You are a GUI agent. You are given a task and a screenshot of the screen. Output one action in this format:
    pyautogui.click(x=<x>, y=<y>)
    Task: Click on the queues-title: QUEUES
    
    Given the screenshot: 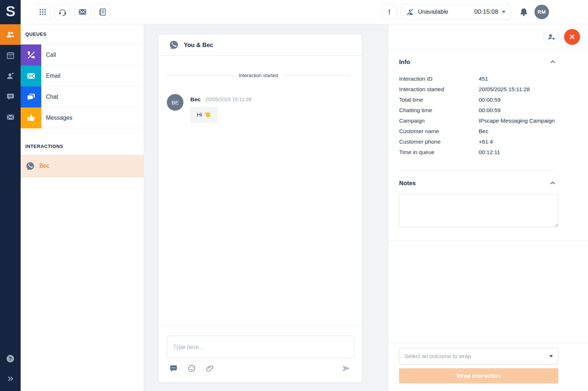 What is the action you would take?
    pyautogui.click(x=36, y=34)
    